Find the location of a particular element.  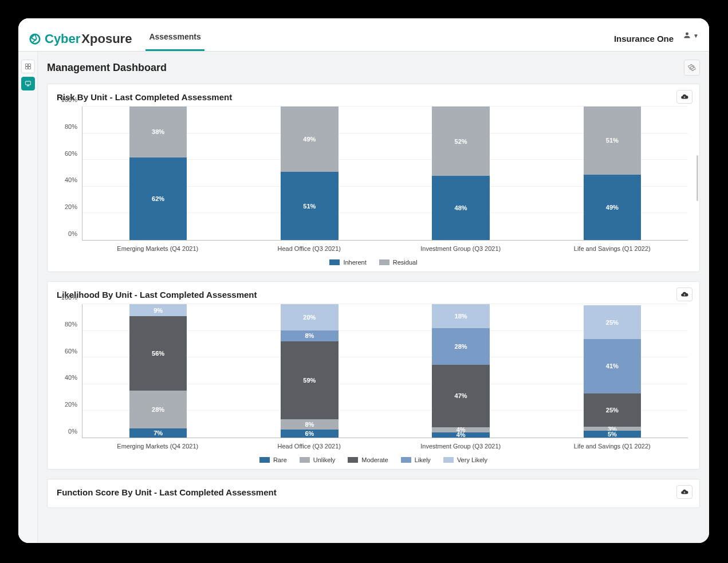

bar-segment: 4% is located at coordinates (461, 435).